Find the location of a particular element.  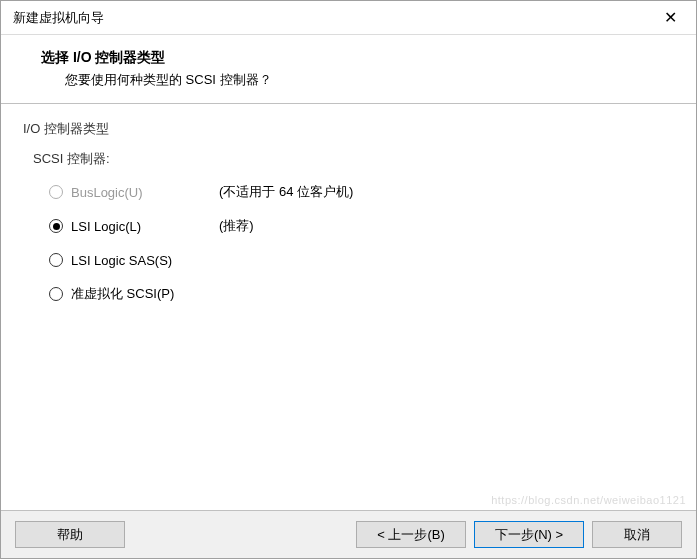

help-button: 帮助 is located at coordinates (70, 534).